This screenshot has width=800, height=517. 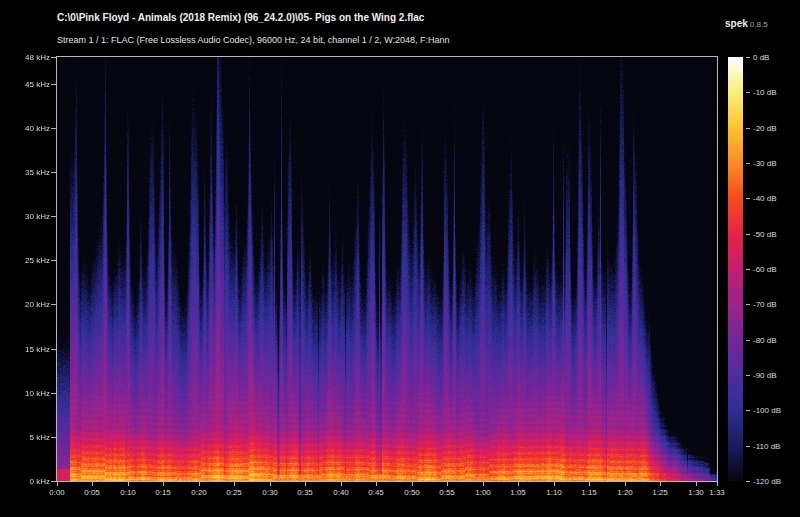 I want to click on time-tick-label: 0:30, so click(x=270, y=492).